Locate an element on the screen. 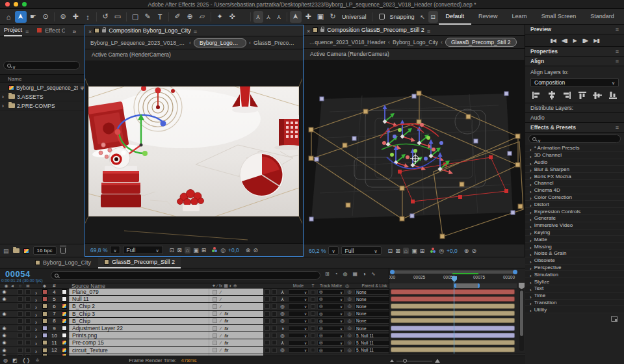 This screenshot has width=624, height=364. lock-icon is located at coordinates (322, 30).